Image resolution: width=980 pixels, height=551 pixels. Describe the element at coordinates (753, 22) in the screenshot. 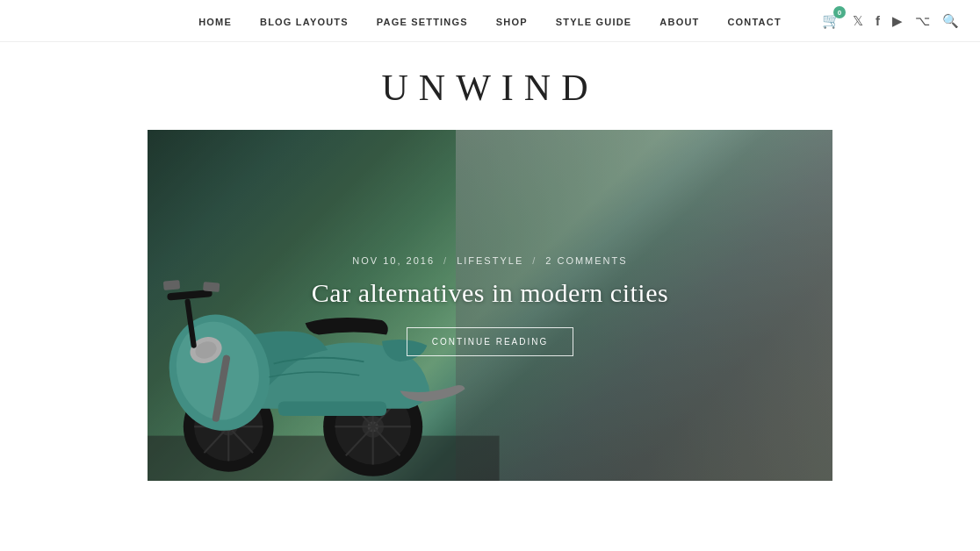

I see `nav-contact: CONTACT` at that location.